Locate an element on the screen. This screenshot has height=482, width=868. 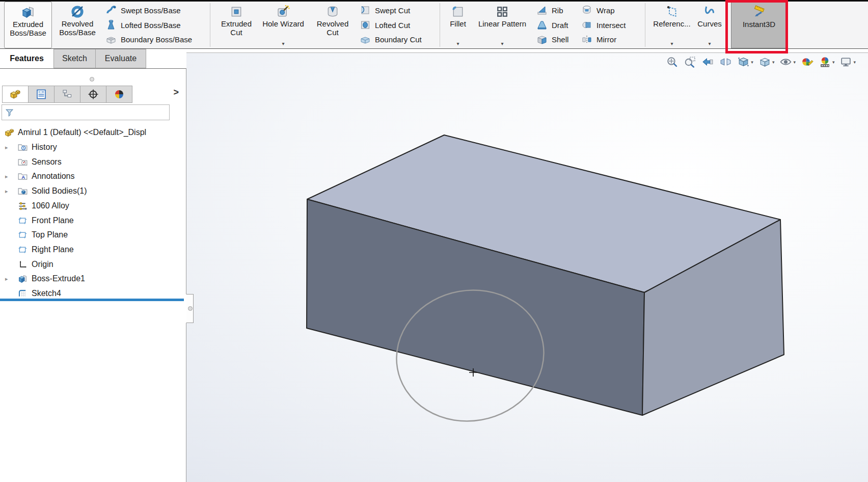
sensors-folder-icon is located at coordinates (22, 162).